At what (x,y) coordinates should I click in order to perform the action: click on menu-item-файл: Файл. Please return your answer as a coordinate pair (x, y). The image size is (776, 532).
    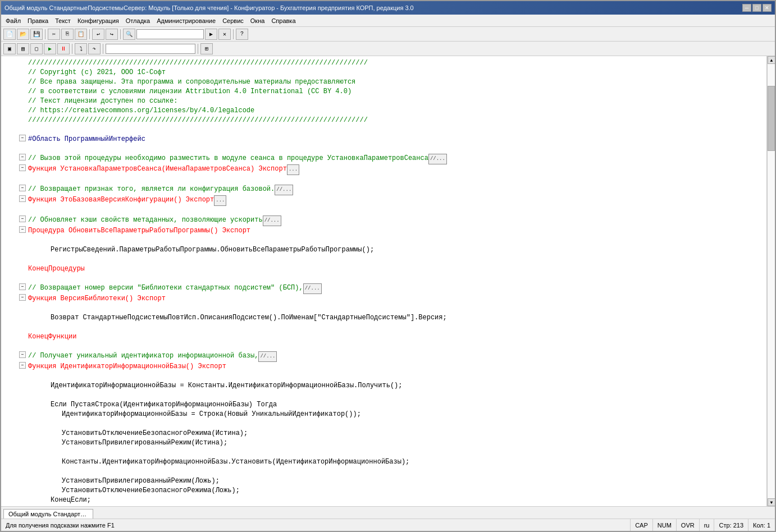
    Looking at the image, I should click on (13, 21).